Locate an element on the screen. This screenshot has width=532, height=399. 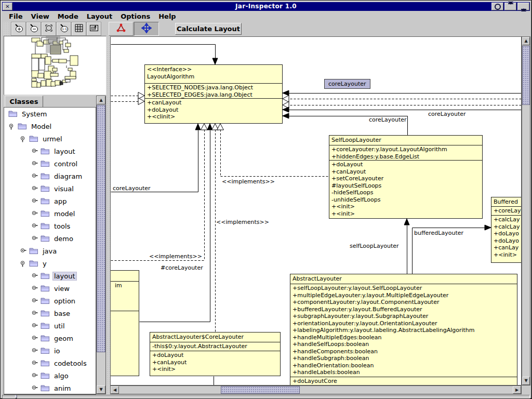
title-bar: ✕ Jar-Inspector 1.0 is located at coordinates (266, 6).